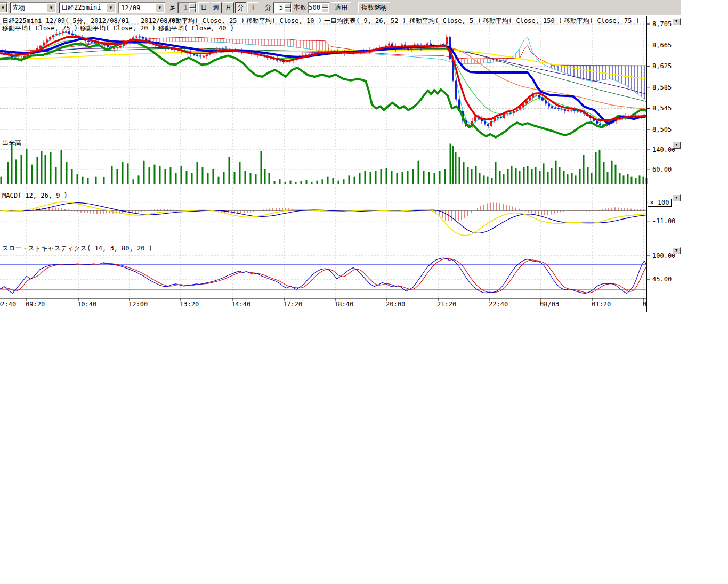  Describe the element at coordinates (324, 163) in the screenshot. I see `volume-bars` at that location.